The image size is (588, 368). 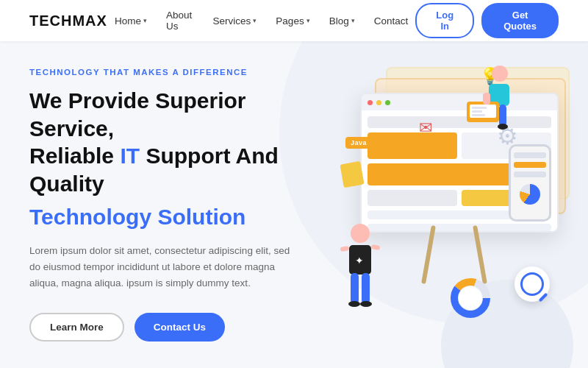 I want to click on nav-link-blog: Blog ▾, so click(x=343, y=21).